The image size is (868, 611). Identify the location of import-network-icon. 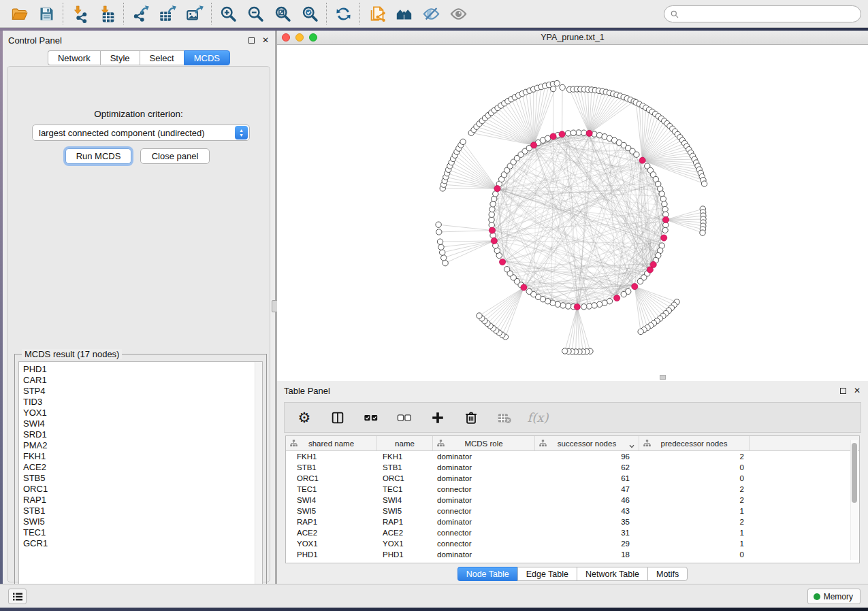
(80, 14).